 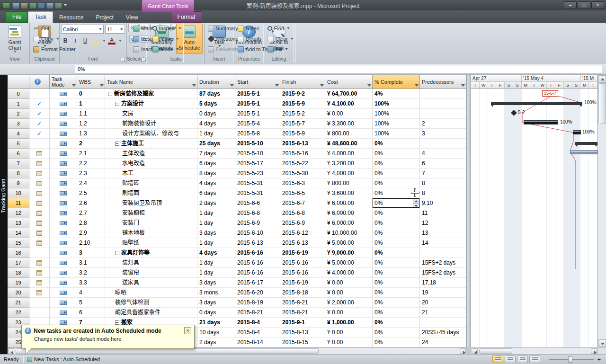 I want to click on predecessors-cell: 3, so click(x=443, y=133).